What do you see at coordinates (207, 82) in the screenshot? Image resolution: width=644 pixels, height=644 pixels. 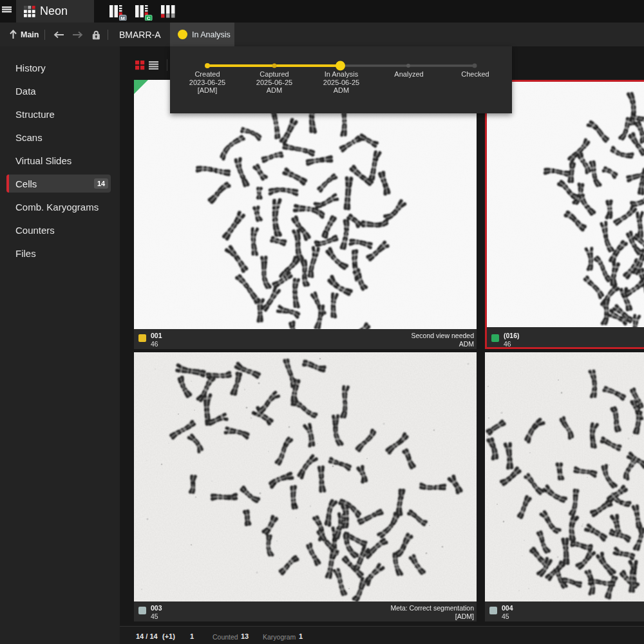 I see `svg-text: 2023-06-25` at bounding box center [207, 82].